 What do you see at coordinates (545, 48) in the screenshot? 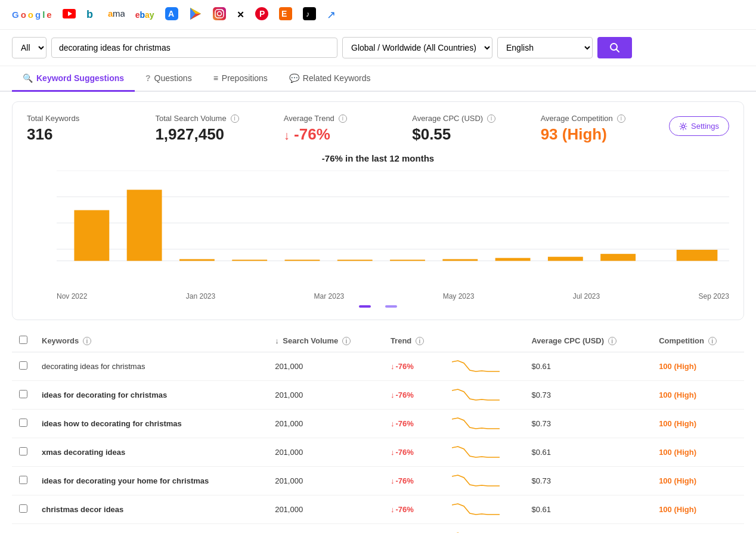
I see `language-select: English` at bounding box center [545, 48].